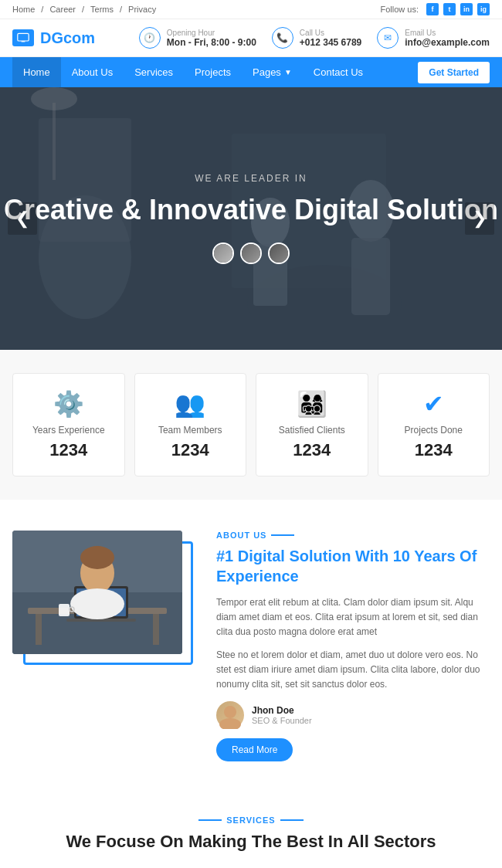 The width and height of the screenshot is (502, 868). Describe the element at coordinates (230, 715) in the screenshot. I see `author-avatar-svg` at that location.